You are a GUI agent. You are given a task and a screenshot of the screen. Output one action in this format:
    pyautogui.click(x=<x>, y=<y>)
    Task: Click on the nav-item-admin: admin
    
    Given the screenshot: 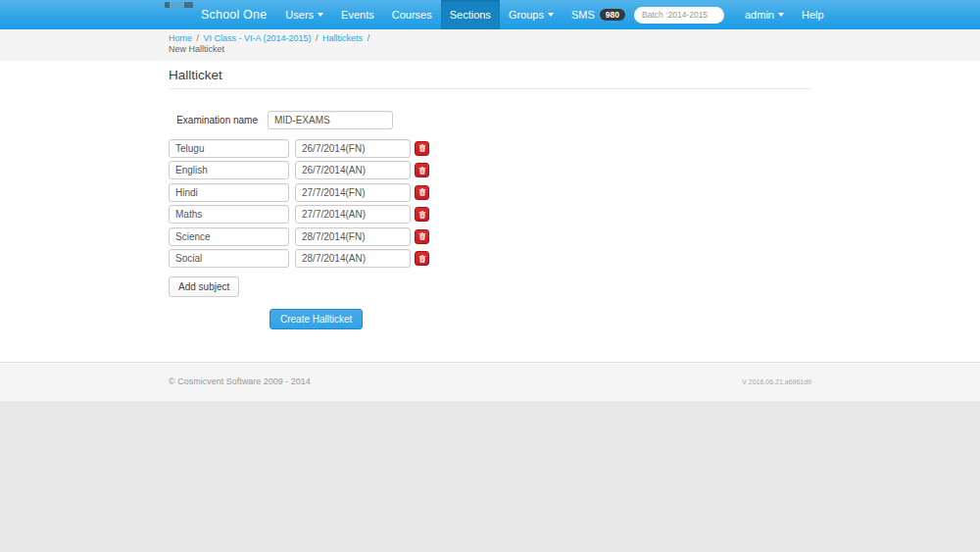 What is the action you would take?
    pyautogui.click(x=764, y=15)
    